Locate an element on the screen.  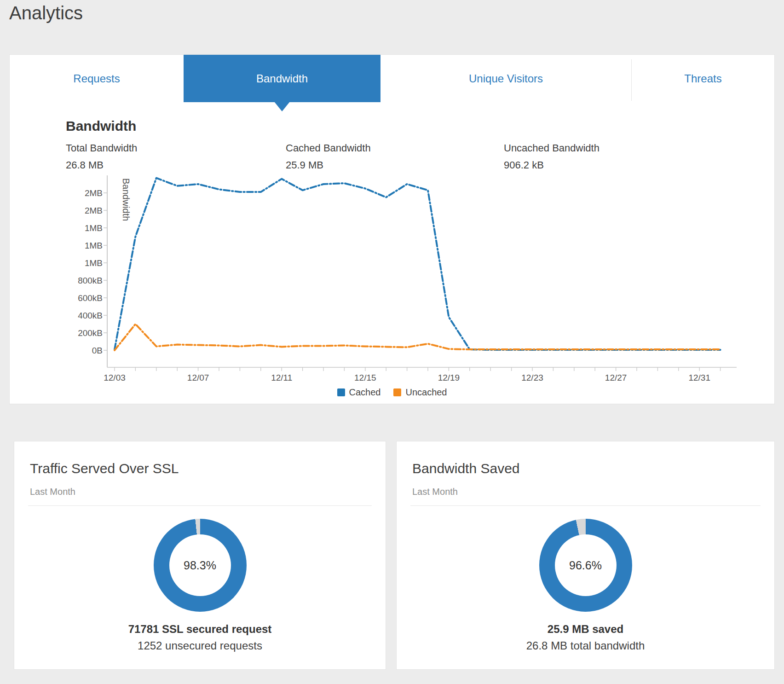
legend-label: Uncached is located at coordinates (426, 392).